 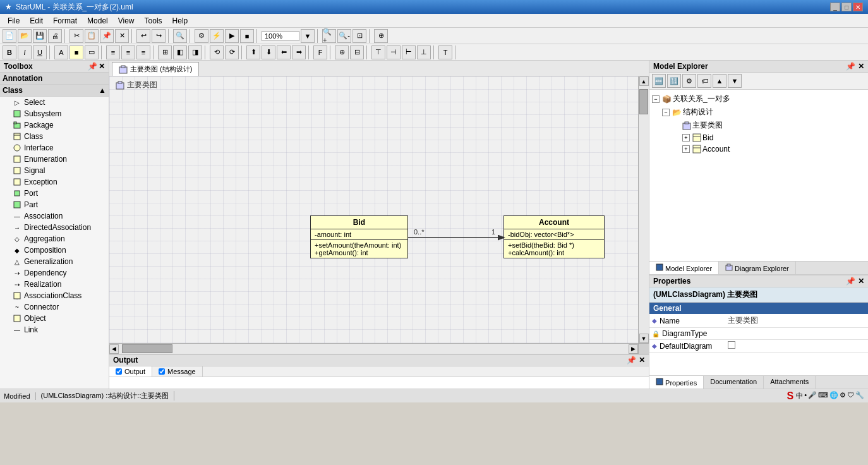 I want to click on uml-class-account: Account -bidObj: vector<Bid*> +setBid(th…, so click(x=554, y=237).